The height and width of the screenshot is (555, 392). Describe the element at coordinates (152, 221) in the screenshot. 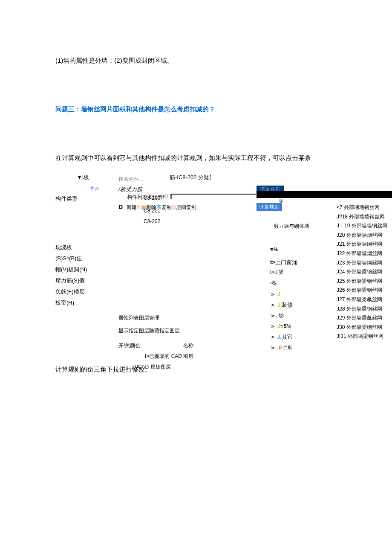

I see `item-c8-202: C8-202` at that location.